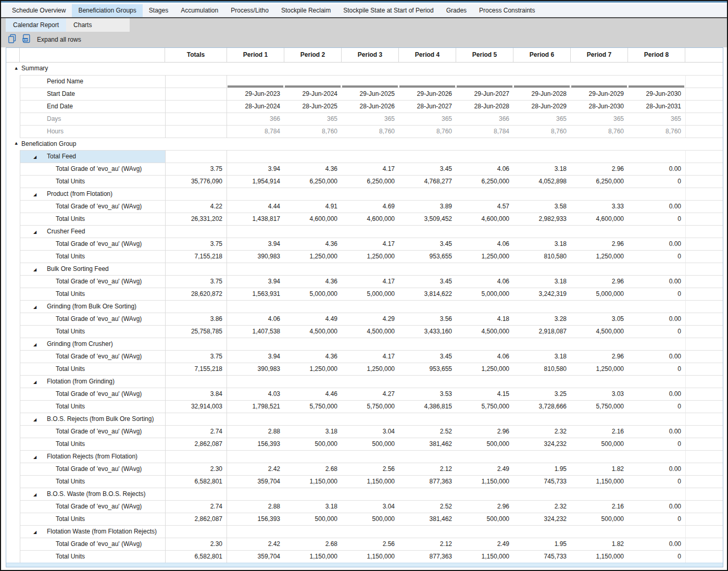  I want to click on period-cell-3: 5,750,000, so click(370, 406).